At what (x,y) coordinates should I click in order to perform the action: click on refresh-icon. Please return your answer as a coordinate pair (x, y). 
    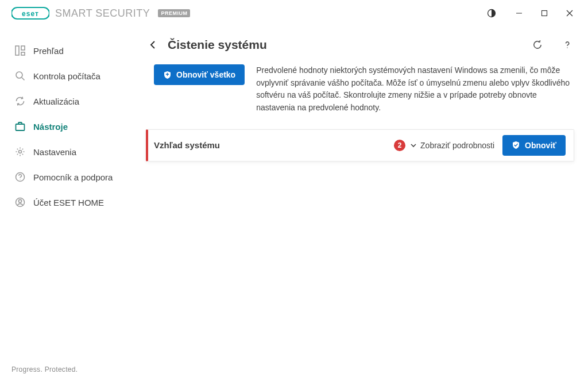
    Looking at the image, I should click on (20, 101).